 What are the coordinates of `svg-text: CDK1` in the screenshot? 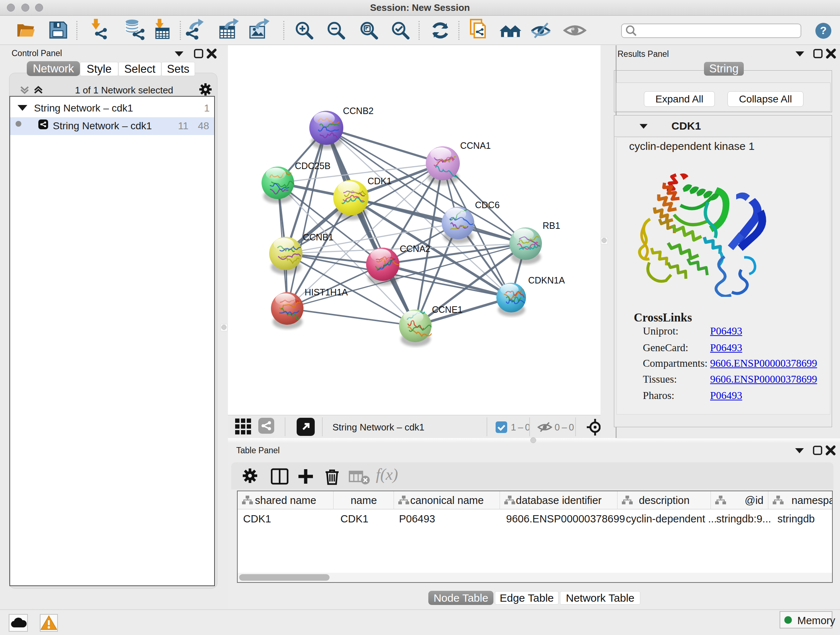 It's located at (380, 181).